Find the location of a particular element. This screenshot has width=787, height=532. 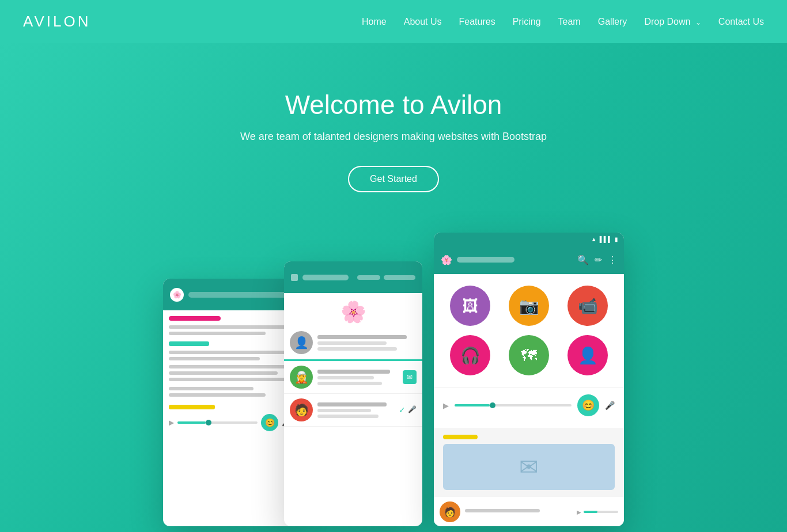

nav-item-about: About Us is located at coordinates (423, 22).